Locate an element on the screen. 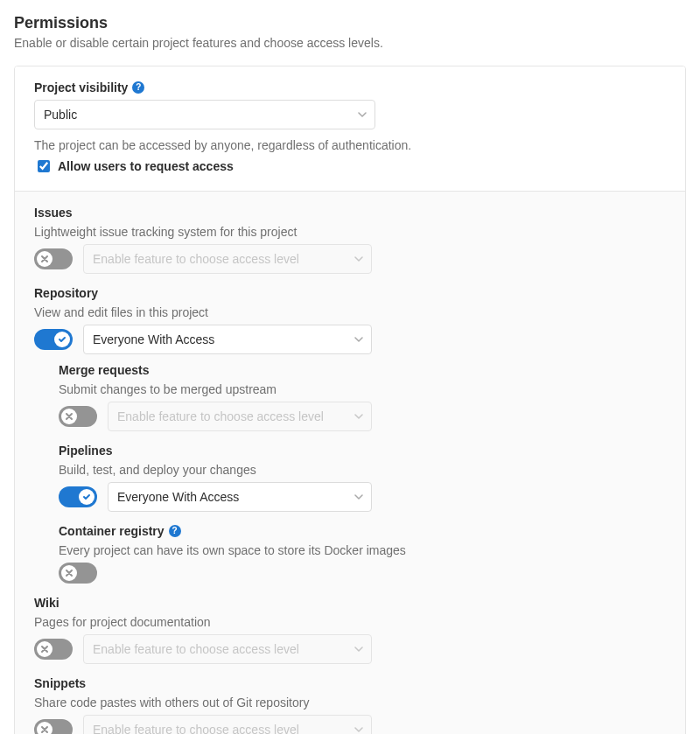  pipelines-desc: Build, test, and deploy your changes is located at coordinates (362, 470).